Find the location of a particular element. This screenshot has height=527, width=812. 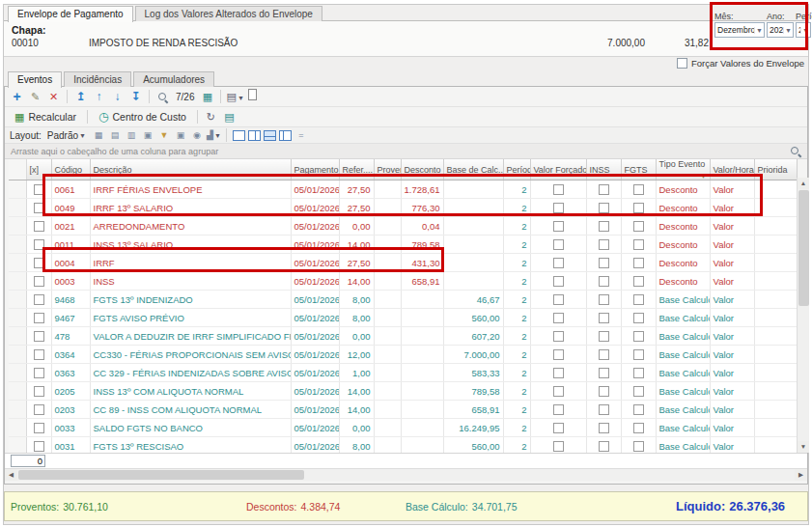

column-header-descricao: Descrição is located at coordinates (190, 170).